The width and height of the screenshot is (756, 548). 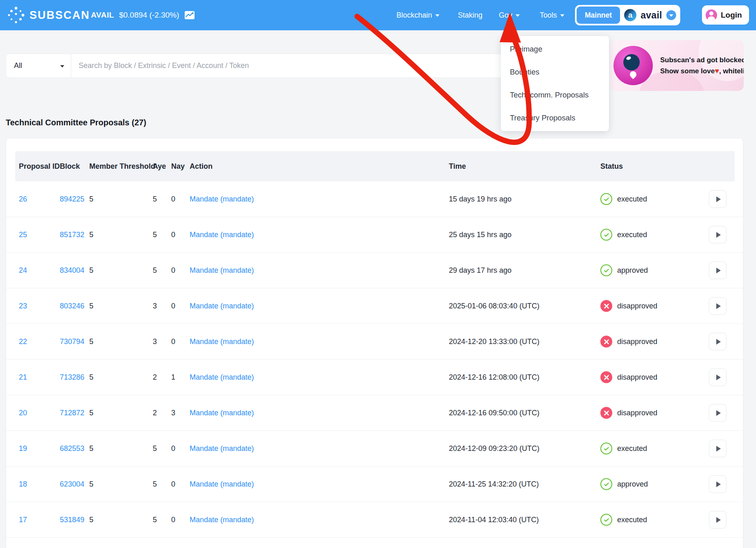 I want to click on proposal-id-link: 19, so click(x=23, y=449).